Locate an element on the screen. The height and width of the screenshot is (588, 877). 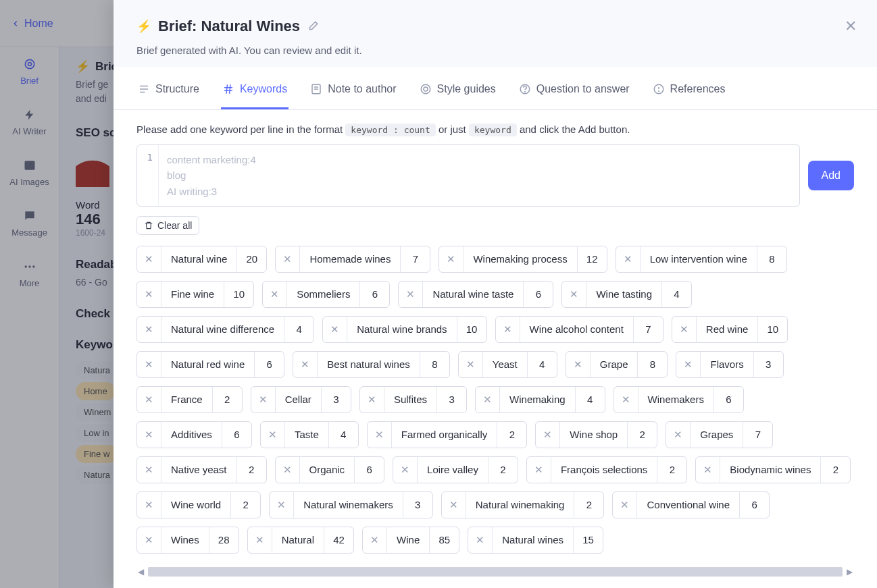
tab-style-guides: Style guides is located at coordinates (458, 90).